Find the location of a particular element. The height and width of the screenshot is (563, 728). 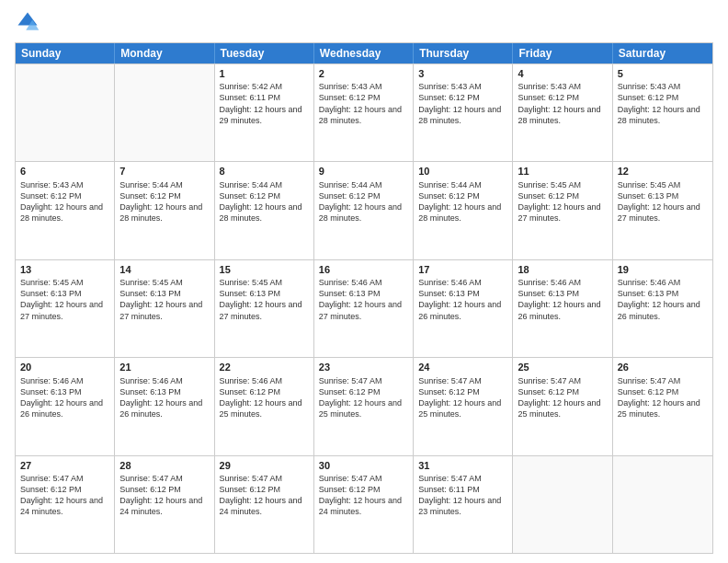

day-number: 13 is located at coordinates (64, 270).